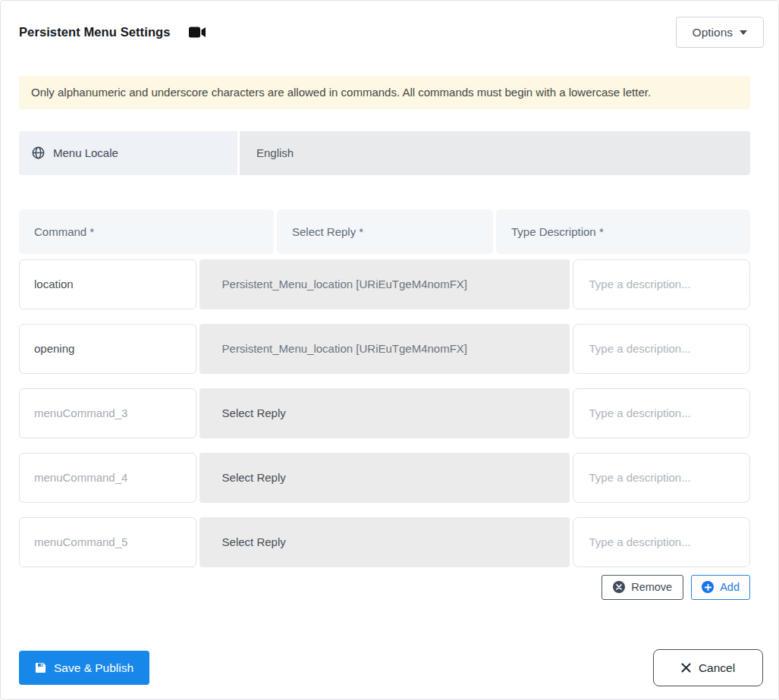 This screenshot has width=779, height=700. What do you see at coordinates (385, 232) in the screenshot?
I see `header-select-reply: Select Reply *` at bounding box center [385, 232].